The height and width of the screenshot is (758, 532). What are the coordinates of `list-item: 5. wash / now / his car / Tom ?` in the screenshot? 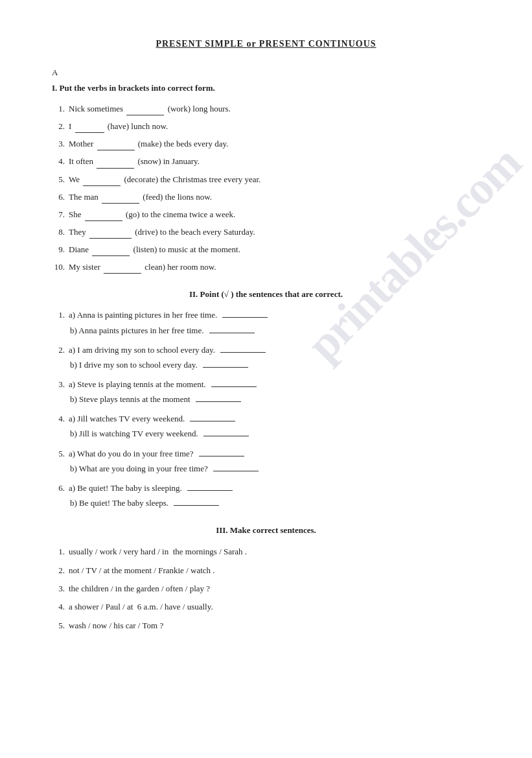 It's located at (266, 625).